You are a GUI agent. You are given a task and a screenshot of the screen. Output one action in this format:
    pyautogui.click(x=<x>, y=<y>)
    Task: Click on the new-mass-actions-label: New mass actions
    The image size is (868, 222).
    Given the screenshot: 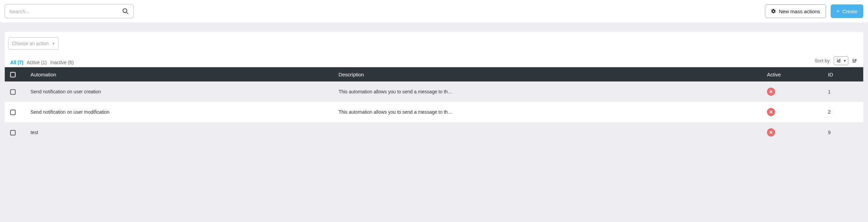 What is the action you would take?
    pyautogui.click(x=800, y=12)
    